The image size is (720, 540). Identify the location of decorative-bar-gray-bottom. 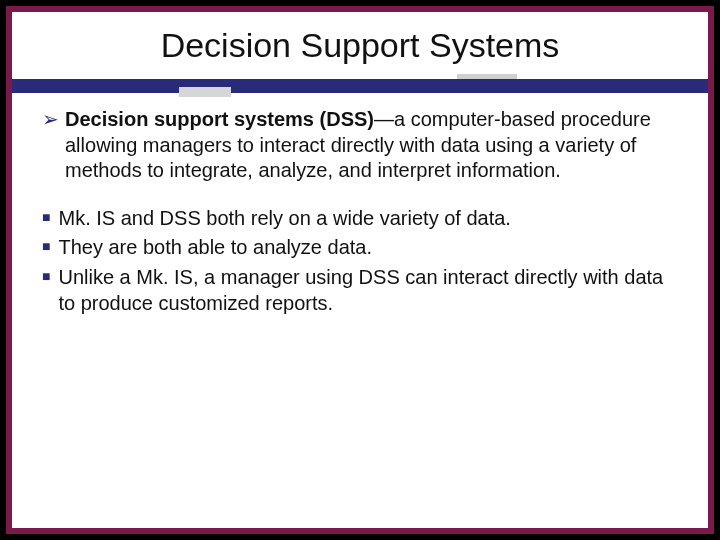
(205, 92).